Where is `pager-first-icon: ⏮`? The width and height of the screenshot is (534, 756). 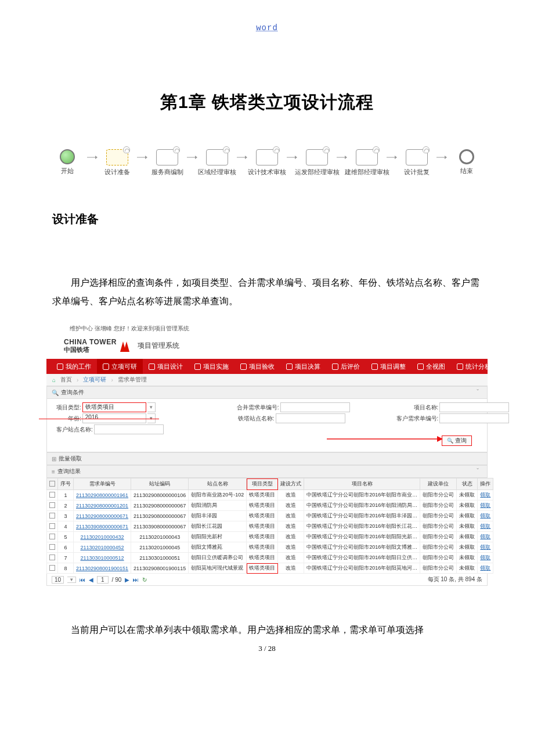 pager-first-icon: ⏮ is located at coordinates (82, 579).